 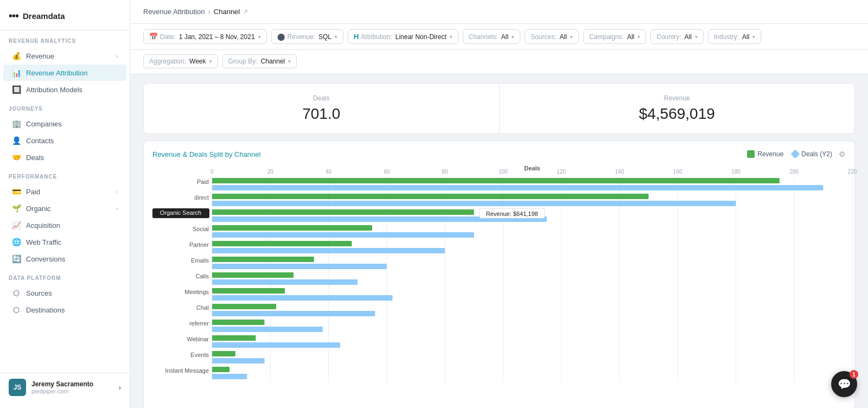 I want to click on groupby-filter: Group By: Channel ▾, so click(x=260, y=61).